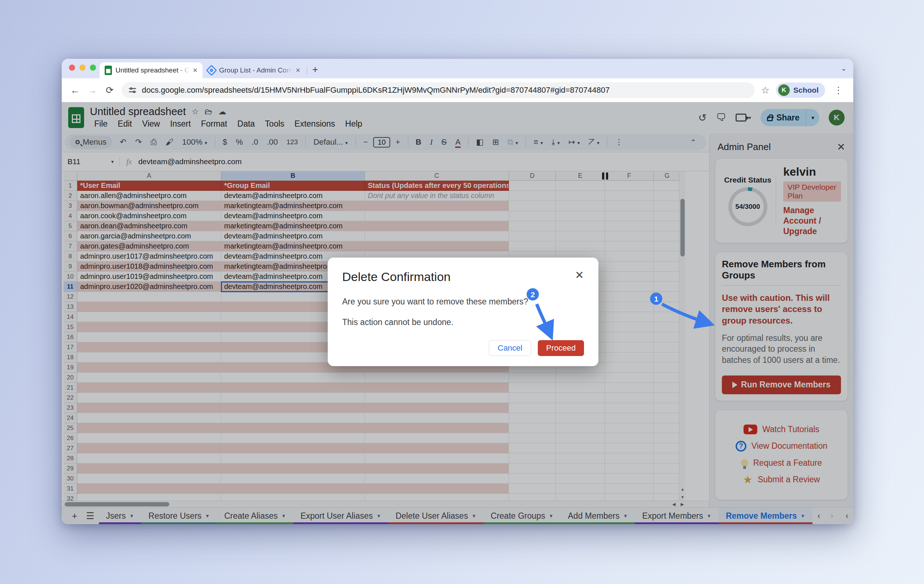 The image size is (924, 584). Describe the element at coordinates (463, 302) in the screenshot. I see `dialog-message-line1: Are you sure you want to remove these me…` at that location.